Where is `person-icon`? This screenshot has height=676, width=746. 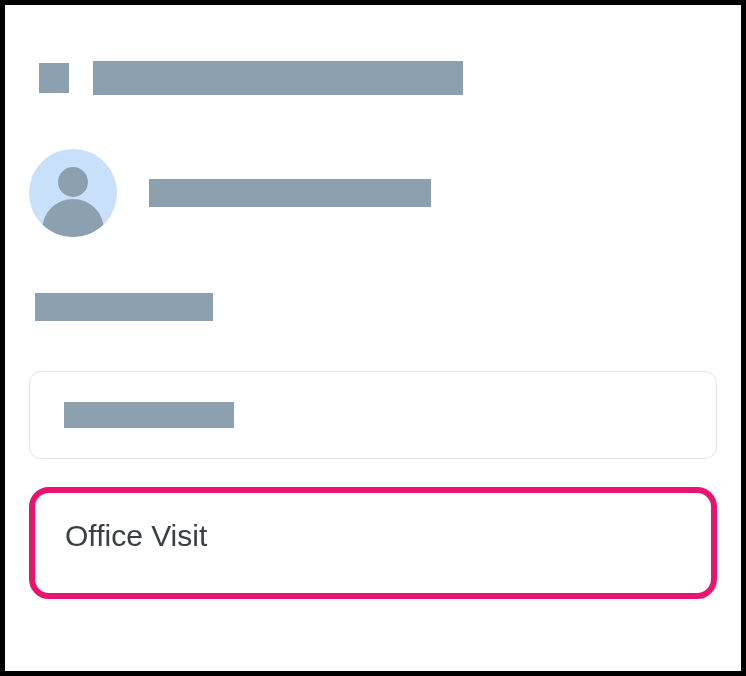
person-icon is located at coordinates (73, 182).